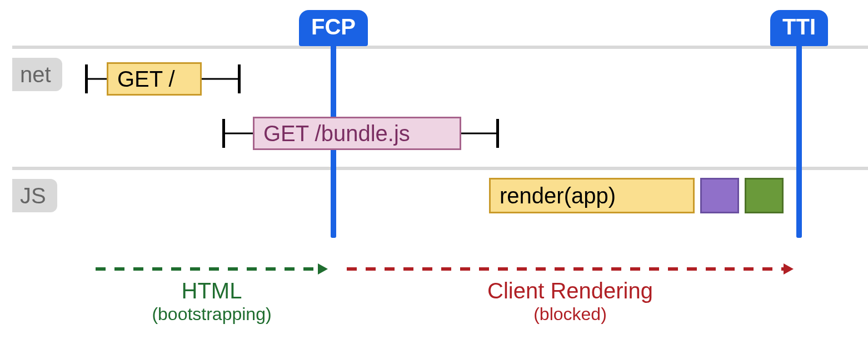 This screenshot has height=349, width=868. I want to click on net-request-get-bundle: GET /bundle.js, so click(434, 133).